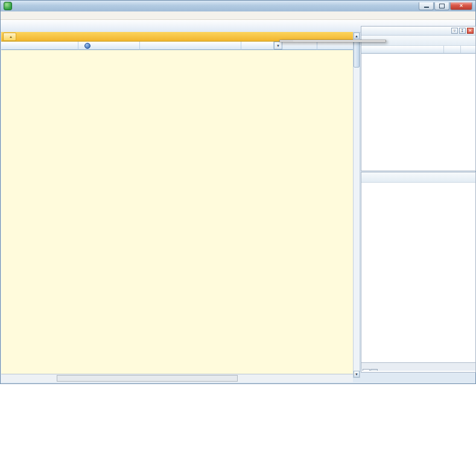  I want to click on tab-navigation-bar, so click(374, 370).